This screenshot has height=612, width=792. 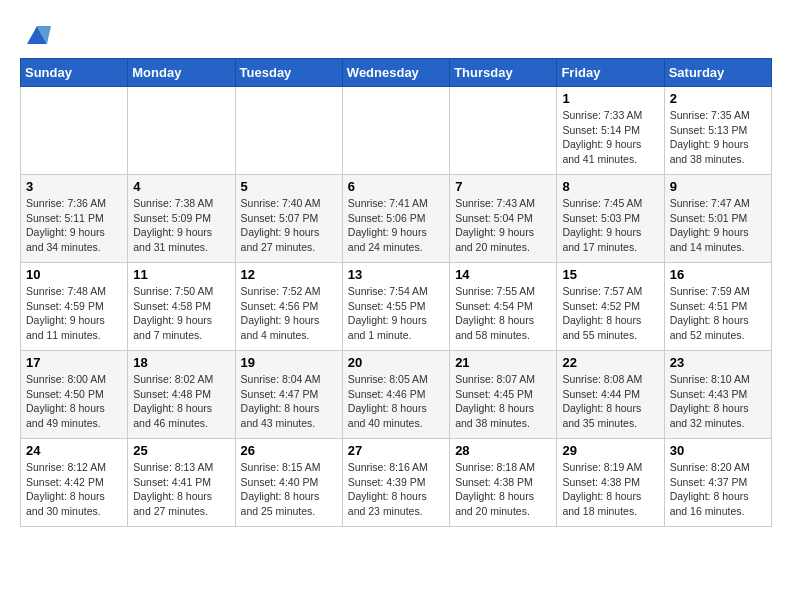 I want to click on day-info: Sunrise: 8:08 AM Sunset: 4:44 PM Dayligh…, so click(x=610, y=402).